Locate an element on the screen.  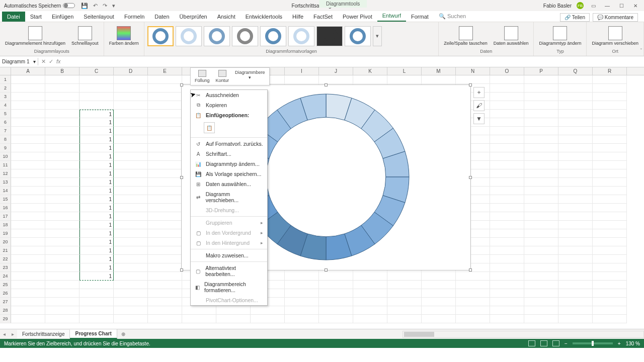
row-header: 23 is located at coordinates (6, 267).